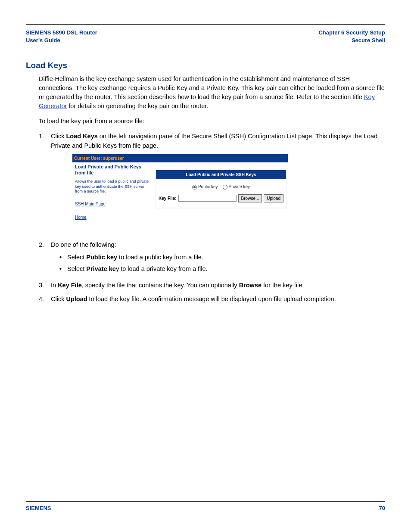  What do you see at coordinates (113, 187) in the screenshot?
I see `sidebar-description: Allows the user to load a public and pri…` at bounding box center [113, 187].